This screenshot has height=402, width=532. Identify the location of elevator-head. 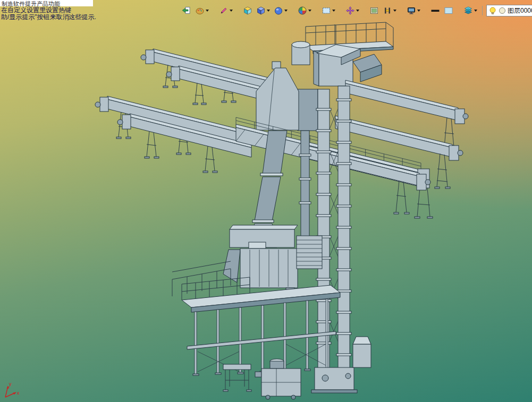
(348, 65).